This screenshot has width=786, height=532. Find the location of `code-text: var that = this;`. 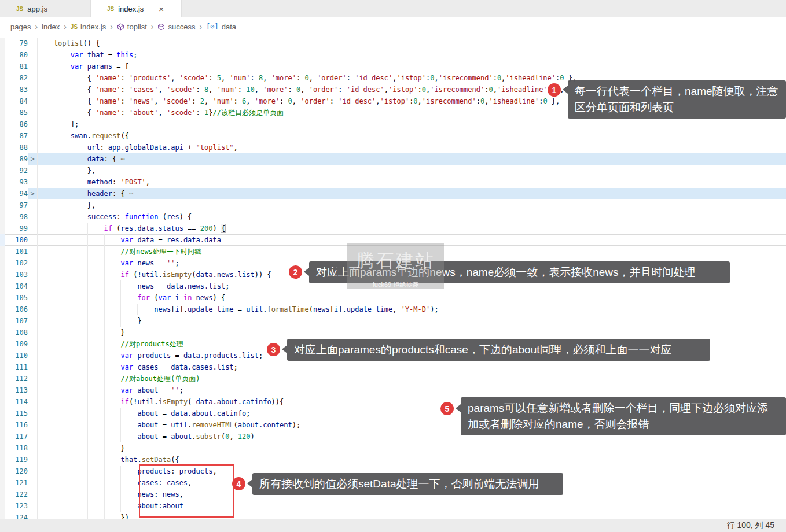

code-text: var that = this; is located at coordinates (412, 55).